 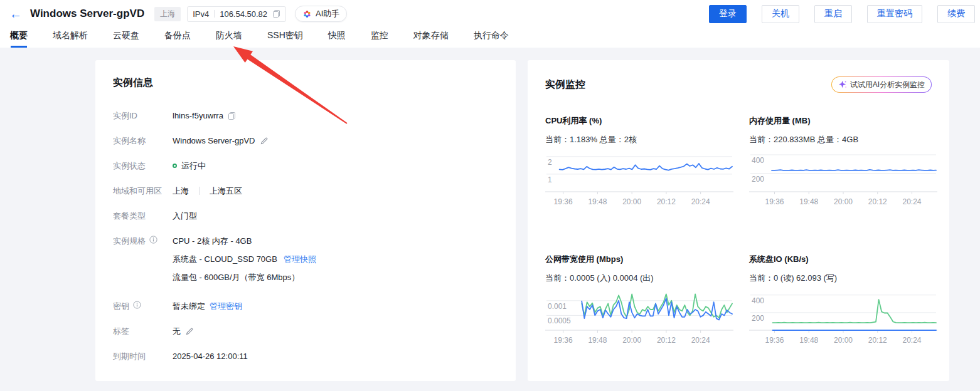 I want to click on page-title: Windows Server-gpVD, so click(x=87, y=14).